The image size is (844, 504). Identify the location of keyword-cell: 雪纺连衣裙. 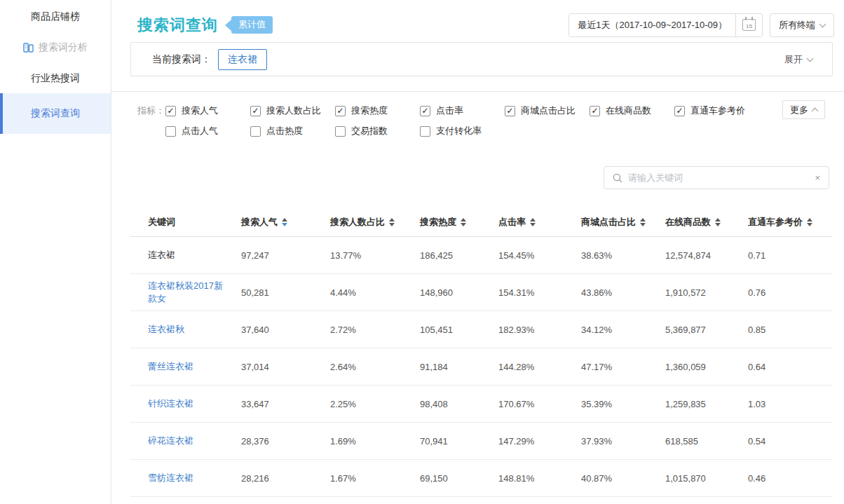
(177, 478).